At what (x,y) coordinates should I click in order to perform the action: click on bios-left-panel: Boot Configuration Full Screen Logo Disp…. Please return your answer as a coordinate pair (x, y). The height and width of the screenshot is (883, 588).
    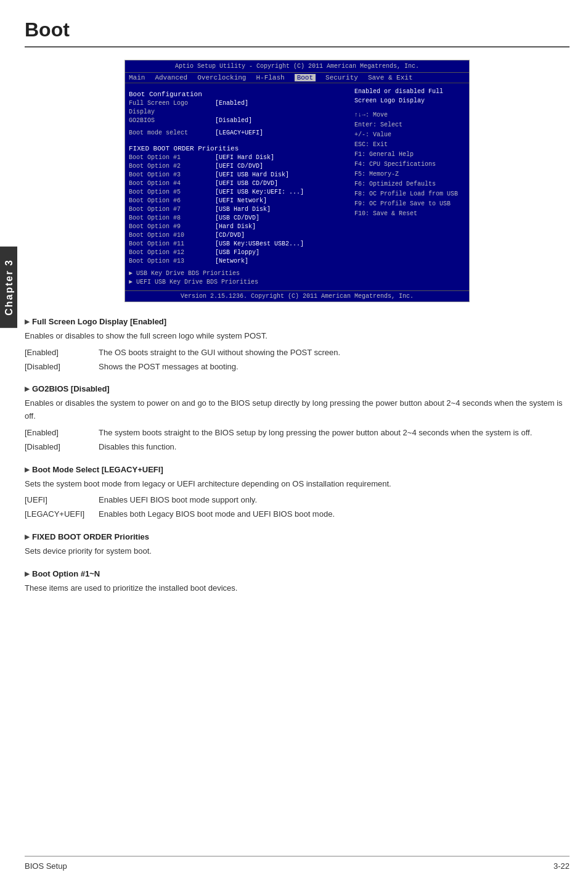
    Looking at the image, I should click on (239, 187).